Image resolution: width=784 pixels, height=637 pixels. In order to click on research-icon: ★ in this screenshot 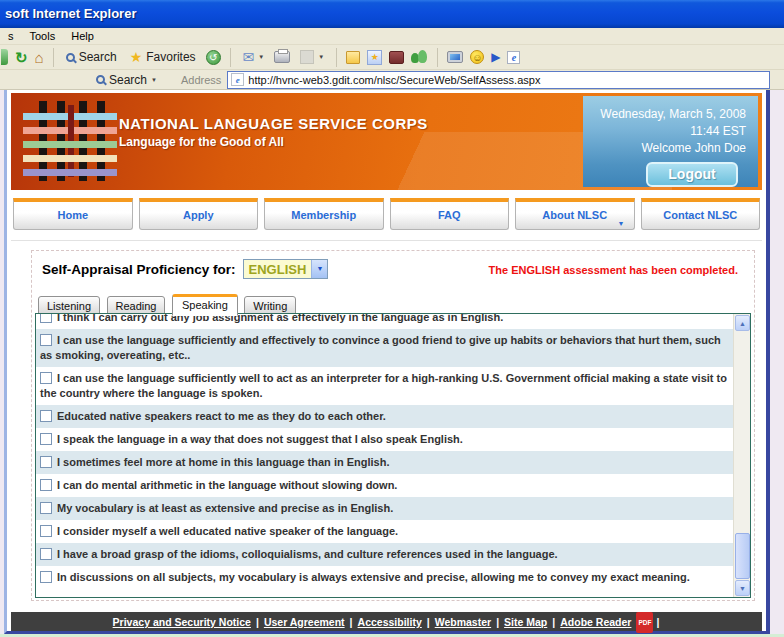, I will do `click(374, 58)`.